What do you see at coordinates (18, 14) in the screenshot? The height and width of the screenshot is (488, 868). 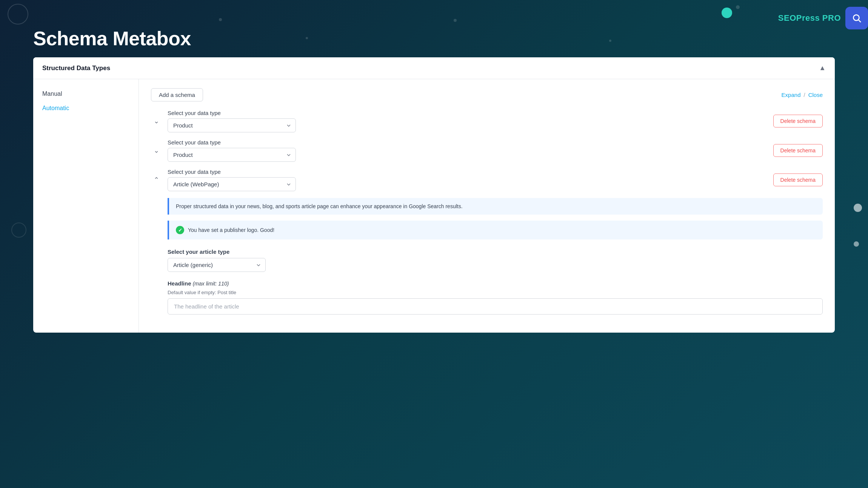 I see `decorative-circle-outline` at bounding box center [18, 14].